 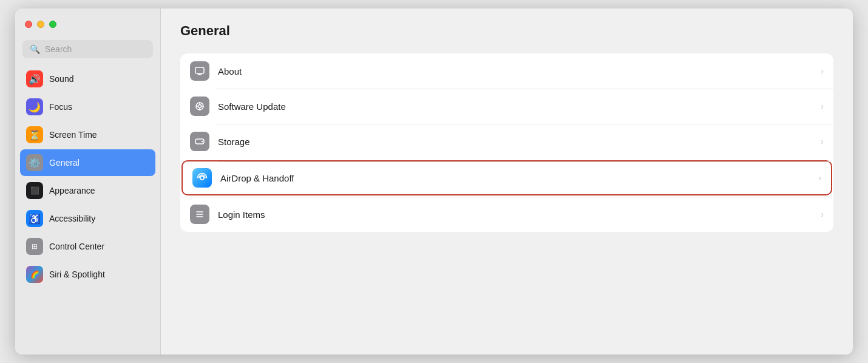 I want to click on sidebar-item-sound: 🔊 Sound, so click(x=87, y=79).